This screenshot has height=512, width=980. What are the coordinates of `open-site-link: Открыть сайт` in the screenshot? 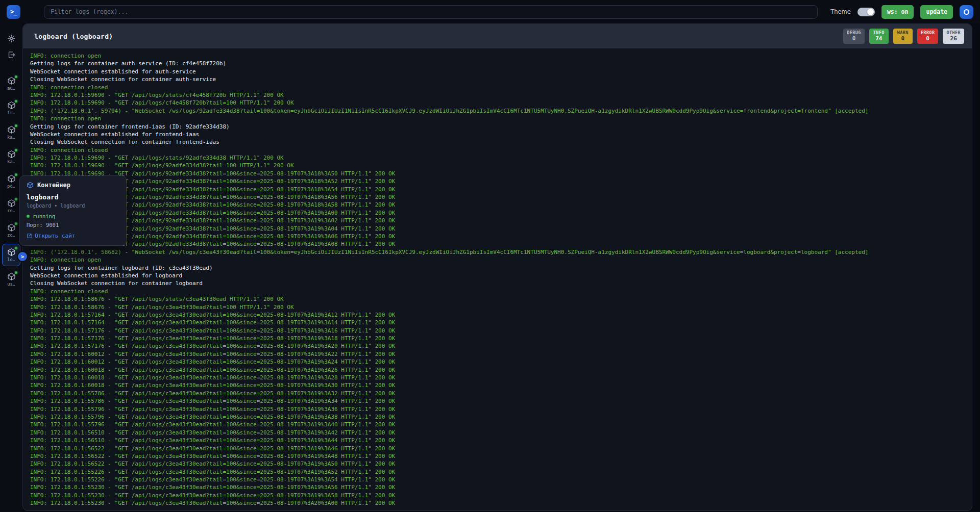 It's located at (51, 236).